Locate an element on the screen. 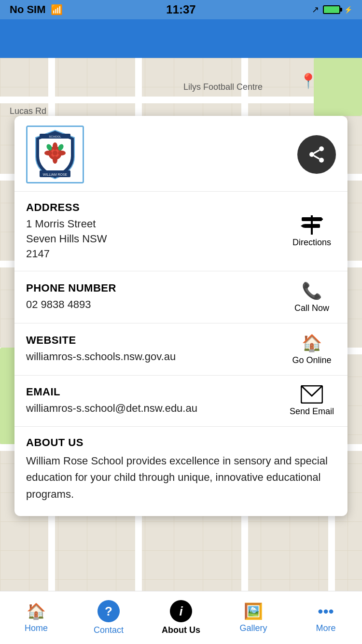  address-content: ADDRESS 1 Morris Street Seven Hills NSW … is located at coordinates (157, 231).